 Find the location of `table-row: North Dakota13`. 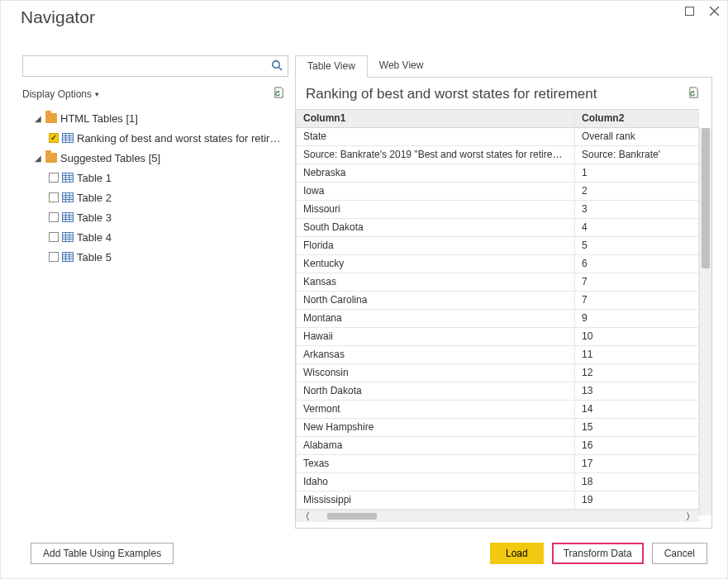

table-row: North Dakota13 is located at coordinates (497, 392).